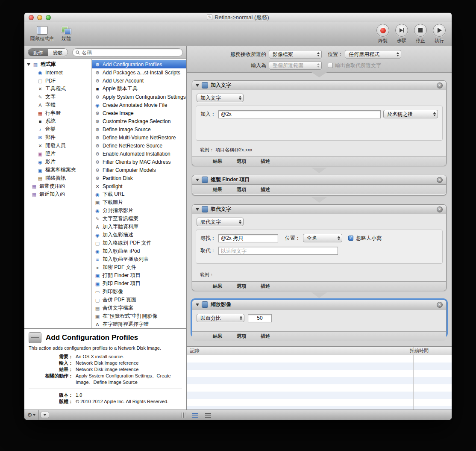  I want to click on action-list-item: ■Apple 版本工具, so click(139, 89).